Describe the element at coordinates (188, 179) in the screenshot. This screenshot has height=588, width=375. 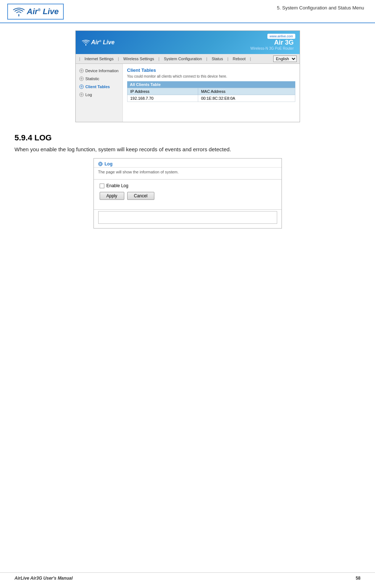
I see `log-divider` at that location.